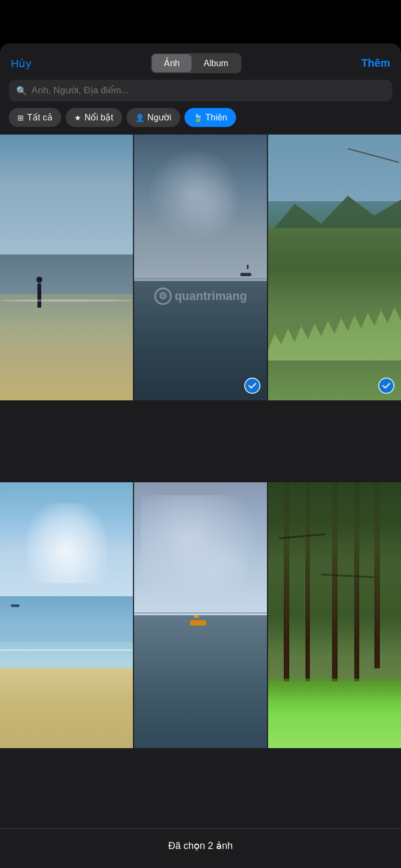 Image resolution: width=401 pixels, height=868 pixels. Describe the element at coordinates (21, 118) in the screenshot. I see `grid-icon: ⊞` at that location.